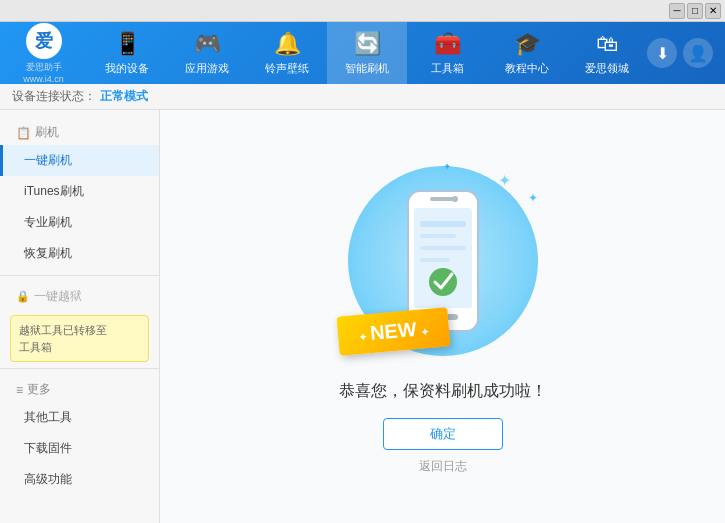 This screenshot has width=725, height=523. Describe the element at coordinates (288, 44) in the screenshot. I see `ringtone-icon: 🔔` at that location.